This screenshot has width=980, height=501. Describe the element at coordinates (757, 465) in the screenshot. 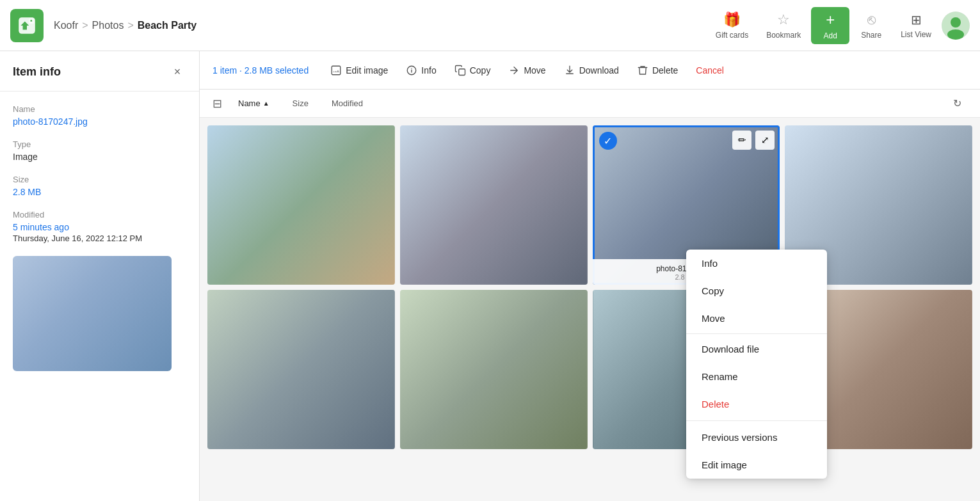

I see `context-menu-edit-image: Edit image` at that location.